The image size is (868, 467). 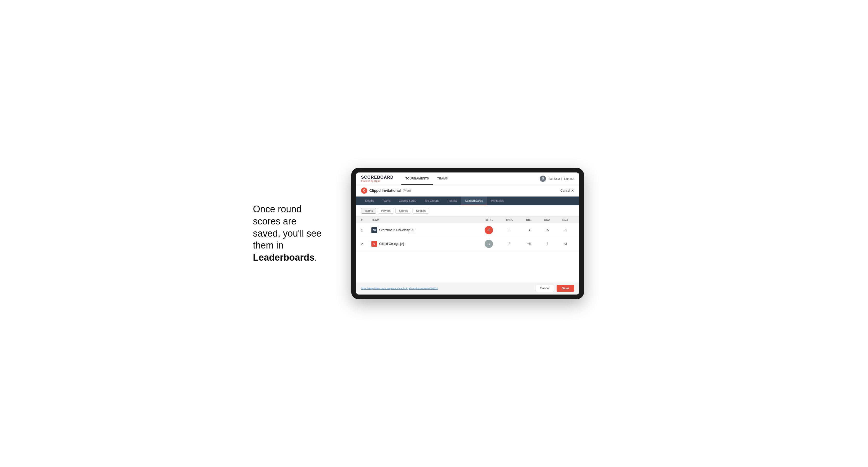 What do you see at coordinates (366, 230) in the screenshot?
I see `row1-rank: 1` at bounding box center [366, 230].